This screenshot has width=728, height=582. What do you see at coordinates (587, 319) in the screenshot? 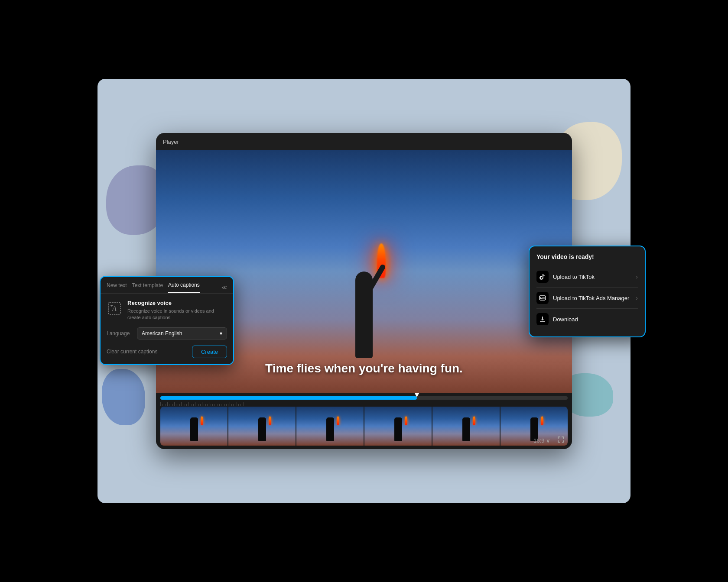
I see `download-item: Download` at bounding box center [587, 319].